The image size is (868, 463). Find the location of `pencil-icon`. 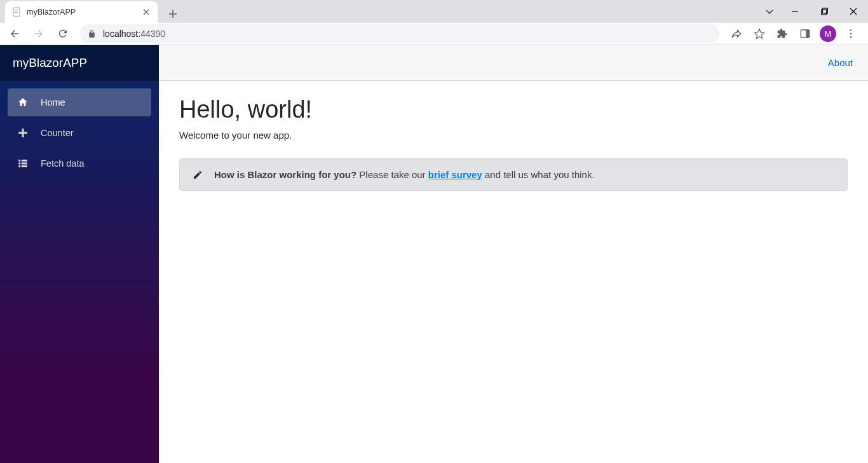

pencil-icon is located at coordinates (198, 175).